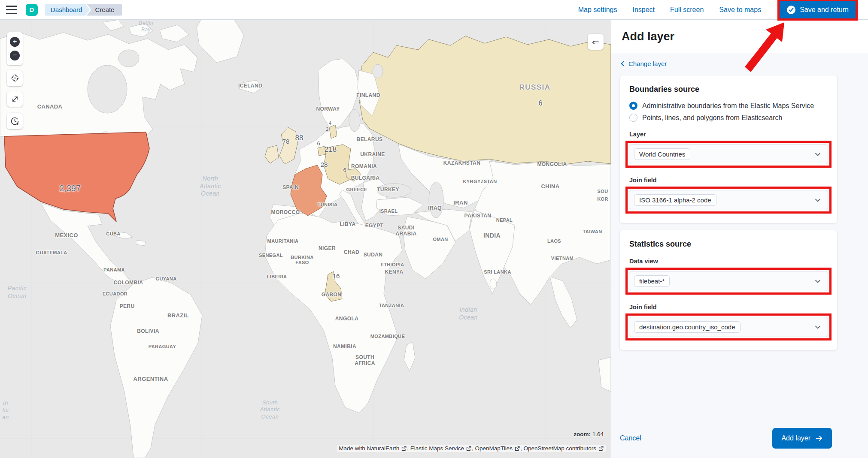 Image resolution: width=868 pixels, height=458 pixels. What do you see at coordinates (15, 78) in the screenshot?
I see `set-view-button` at bounding box center [15, 78].